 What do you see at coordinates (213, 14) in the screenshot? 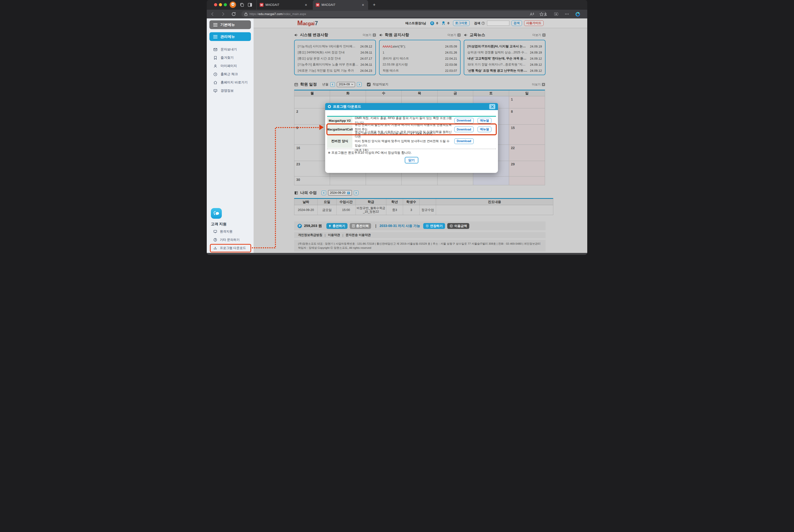
I see `back-icon` at bounding box center [213, 14].